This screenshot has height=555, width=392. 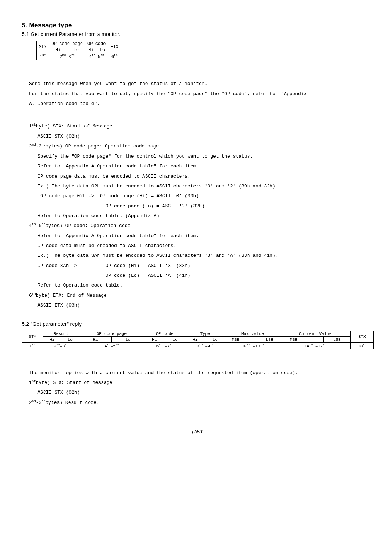 I want to click on page-footer: (7/50), so click(x=198, y=432).